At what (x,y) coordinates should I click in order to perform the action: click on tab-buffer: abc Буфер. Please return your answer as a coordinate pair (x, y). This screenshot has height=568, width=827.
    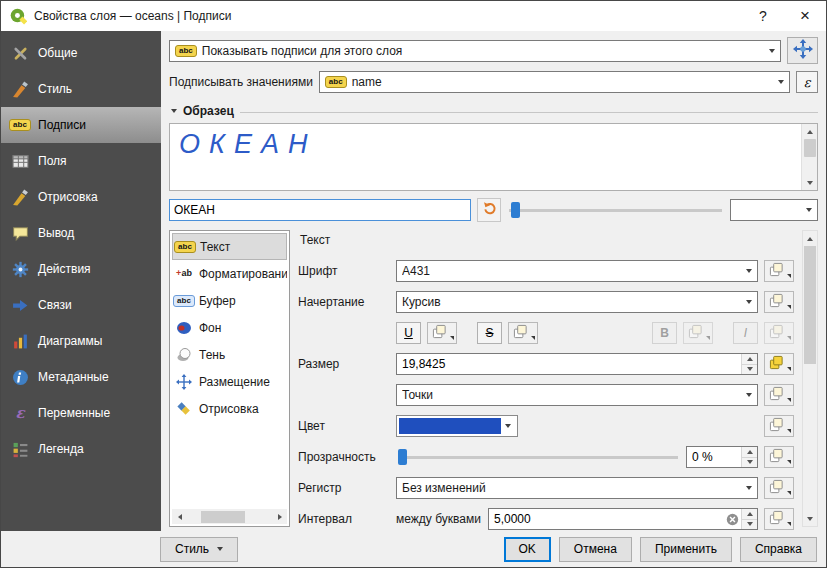
    Looking at the image, I should click on (230, 300).